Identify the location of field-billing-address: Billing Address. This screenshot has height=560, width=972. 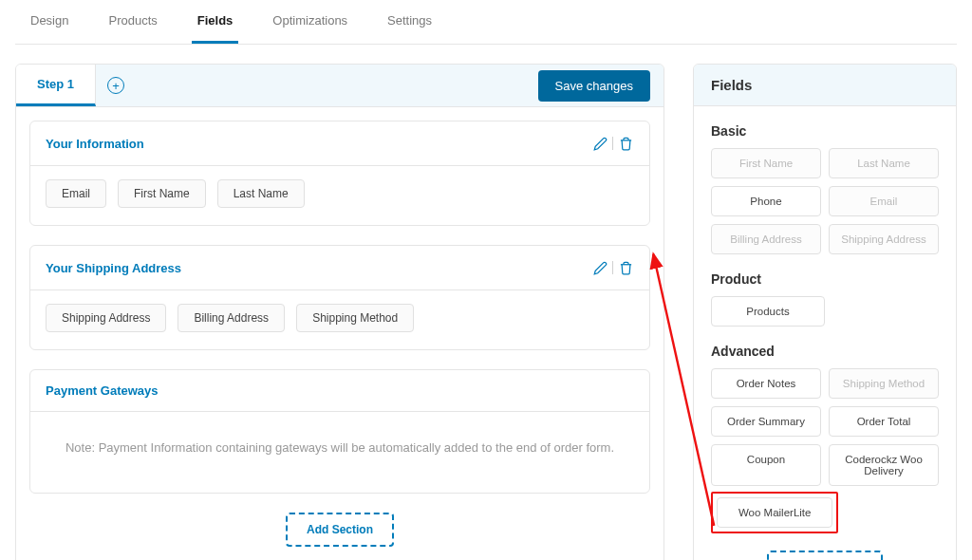
(766, 239).